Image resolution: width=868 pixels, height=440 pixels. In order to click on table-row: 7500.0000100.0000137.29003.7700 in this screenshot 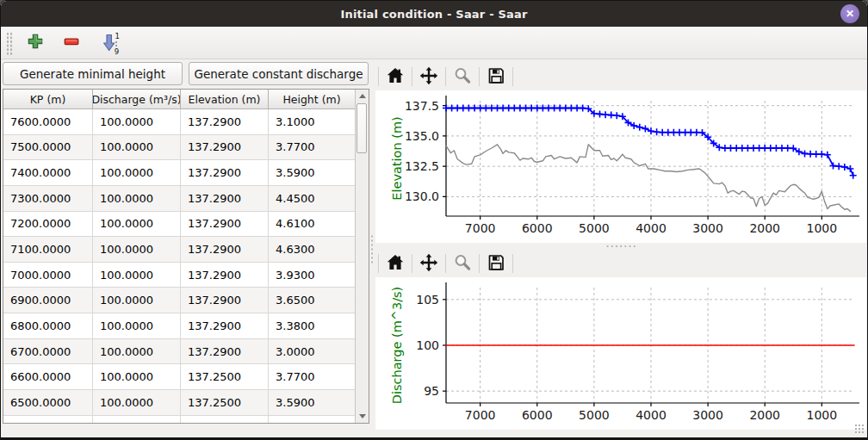, I will do `click(179, 148)`.